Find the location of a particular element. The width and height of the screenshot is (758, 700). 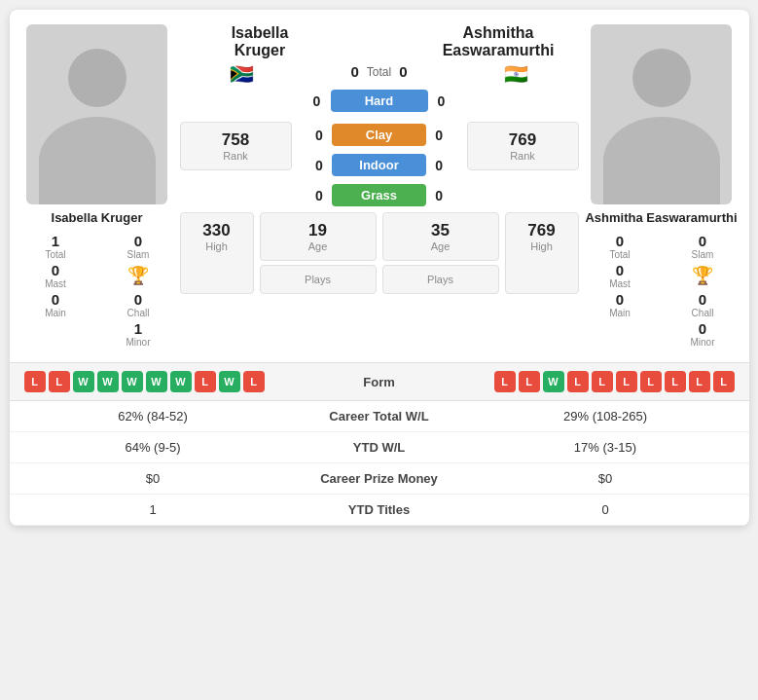

right-form-badges: LLWLLLLLLL is located at coordinates (615, 382).